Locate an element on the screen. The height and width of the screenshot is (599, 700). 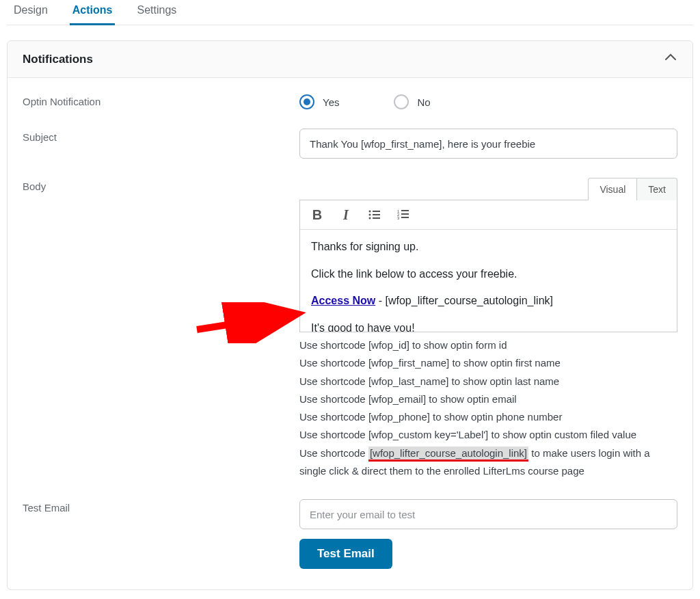
shortcode-help: Use shortcode [wfop_id] to show optin fo… is located at coordinates (488, 408).